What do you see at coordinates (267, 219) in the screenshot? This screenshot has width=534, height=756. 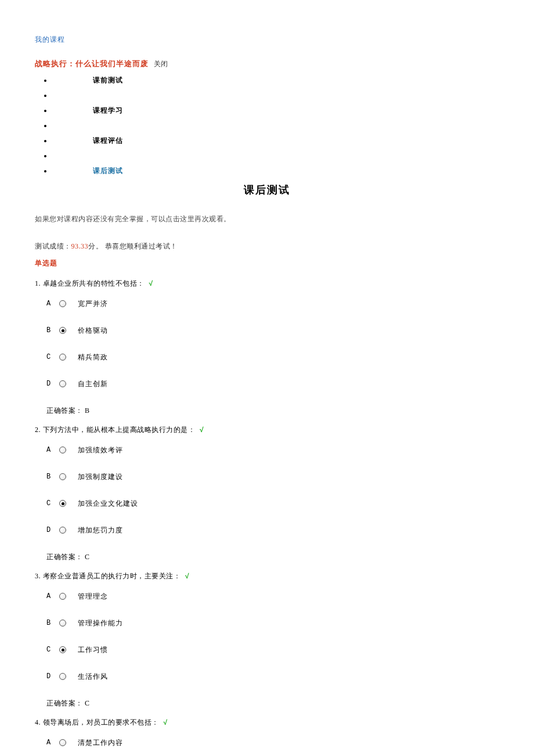 I see `rewatch-hint: 如果您对课程内容还没有完全掌握，可以点击这里再次观看。` at bounding box center [267, 219].